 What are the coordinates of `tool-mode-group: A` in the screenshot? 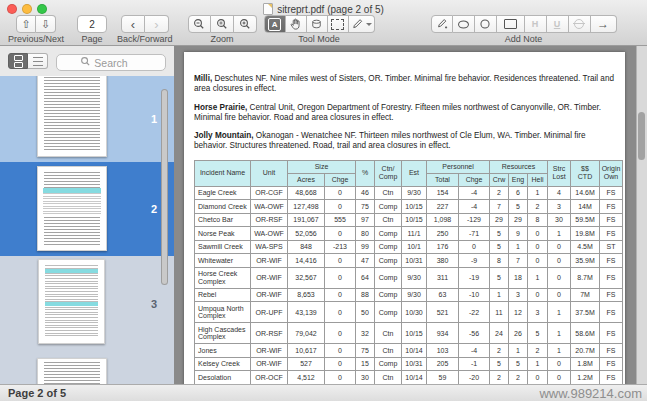 It's located at (320, 30).